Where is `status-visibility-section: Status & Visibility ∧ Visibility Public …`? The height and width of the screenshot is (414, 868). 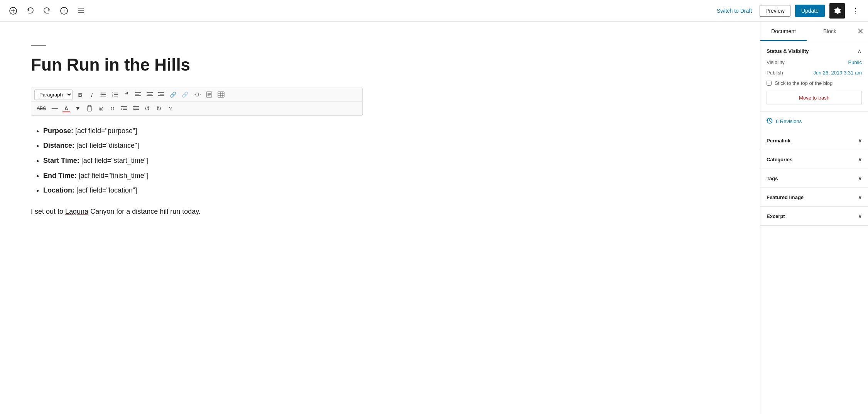
status-visibility-section: Status & Visibility ∧ Visibility Public … is located at coordinates (814, 76).